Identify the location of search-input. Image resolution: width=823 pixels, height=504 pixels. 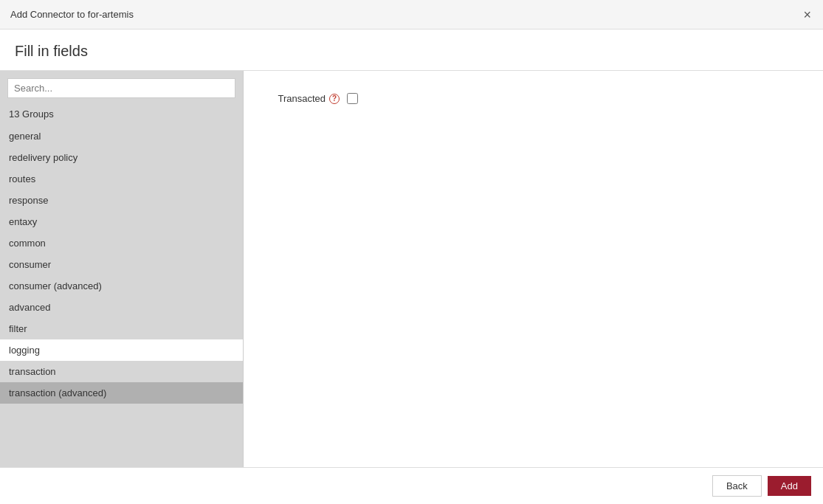
(121, 89).